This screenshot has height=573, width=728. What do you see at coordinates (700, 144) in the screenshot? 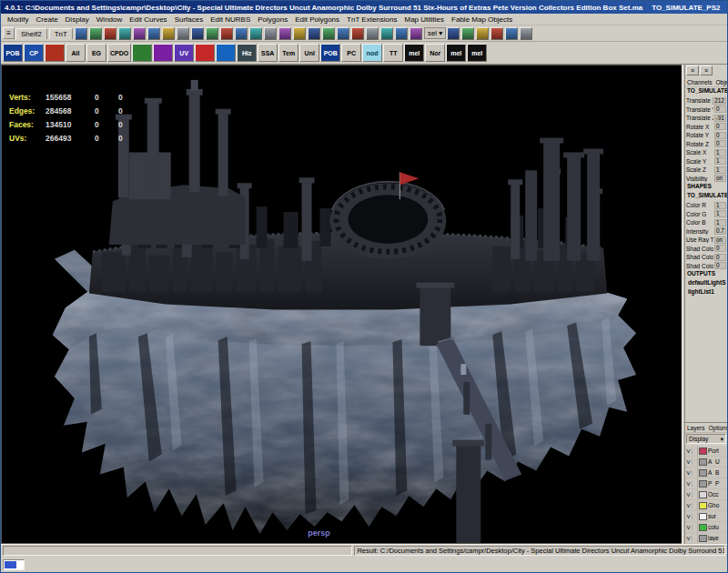
I see `channel-label: Rotate Z` at bounding box center [700, 144].